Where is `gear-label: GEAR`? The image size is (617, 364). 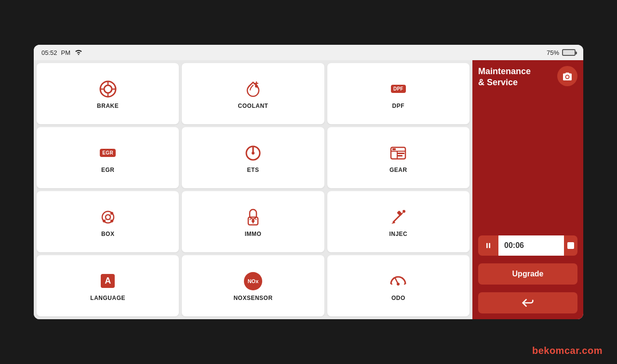
gear-label: GEAR is located at coordinates (398, 170).